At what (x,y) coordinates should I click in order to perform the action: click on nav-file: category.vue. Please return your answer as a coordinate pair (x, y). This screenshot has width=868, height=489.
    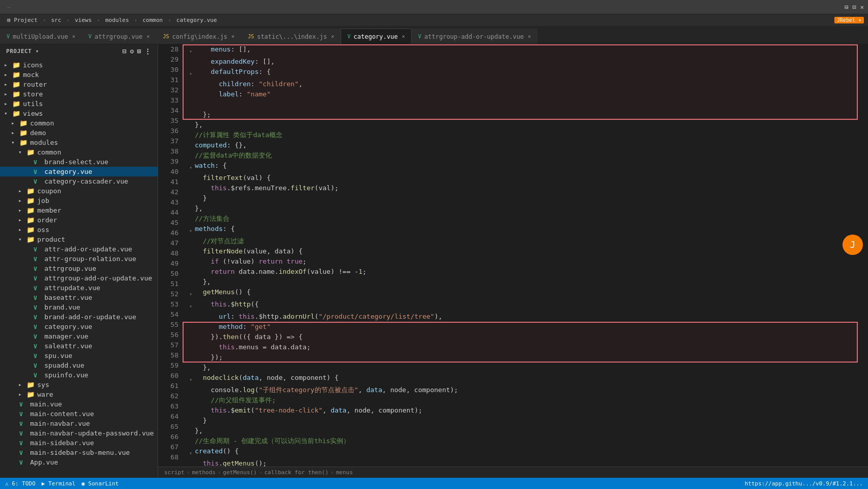
    Looking at the image, I should click on (197, 20).